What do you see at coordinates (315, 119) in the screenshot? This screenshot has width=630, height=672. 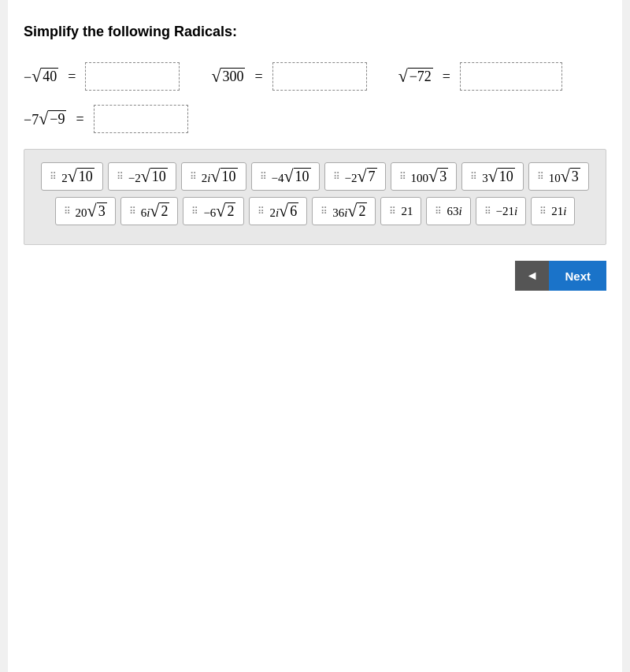 I see `problem-row-2: −7 √−9 =` at bounding box center [315, 119].